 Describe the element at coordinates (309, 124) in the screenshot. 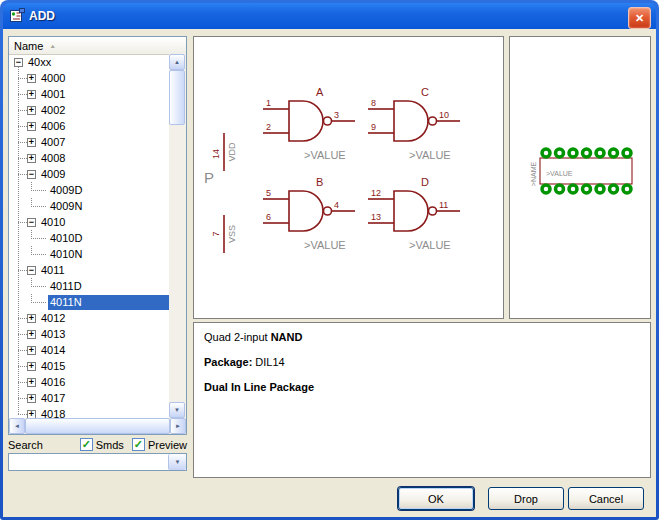

I see `nand-gate-a: 1 2 3 A >VALUE` at that location.